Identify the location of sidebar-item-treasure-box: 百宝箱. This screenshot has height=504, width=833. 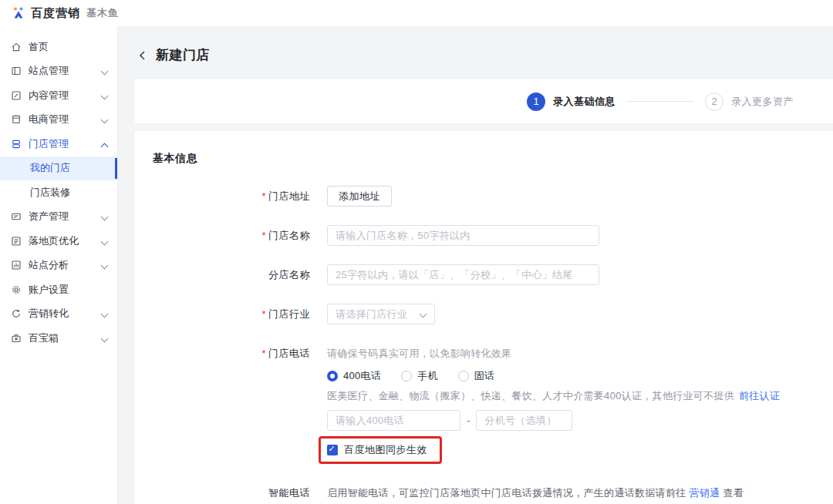
(59, 338).